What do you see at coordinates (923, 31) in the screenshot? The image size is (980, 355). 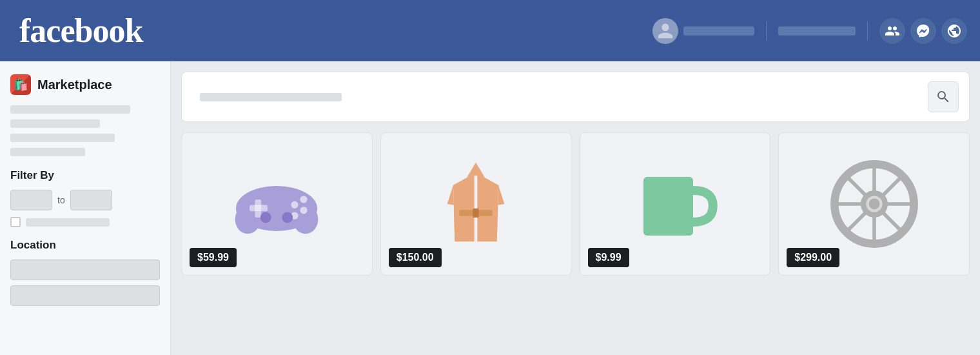 I see `header-icons` at bounding box center [923, 31].